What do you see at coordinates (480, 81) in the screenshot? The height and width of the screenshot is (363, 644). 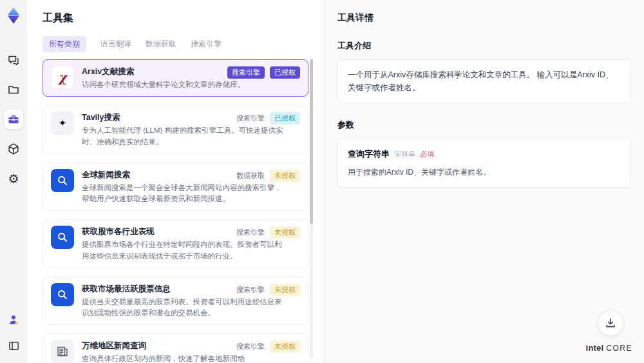 I see `intro-text: 一个用于从Arxiv存储库搜索科学论文和文章的工具。 输入可以是Arxiv ID…` at bounding box center [480, 81].